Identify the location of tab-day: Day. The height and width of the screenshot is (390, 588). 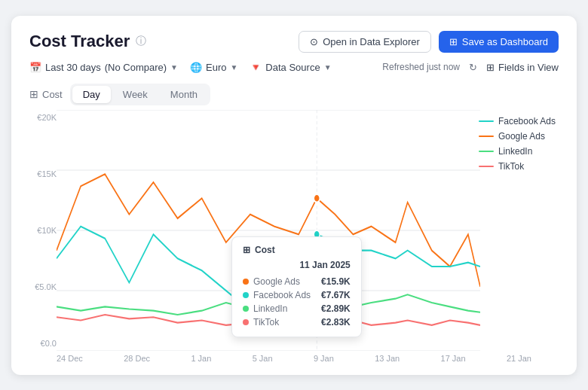
(92, 95).